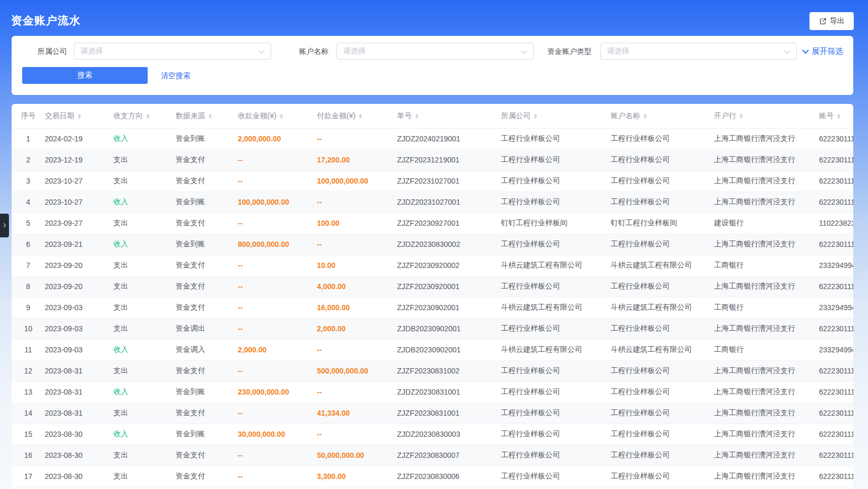 The image size is (868, 489). I want to click on table-cell: 11, so click(28, 350).